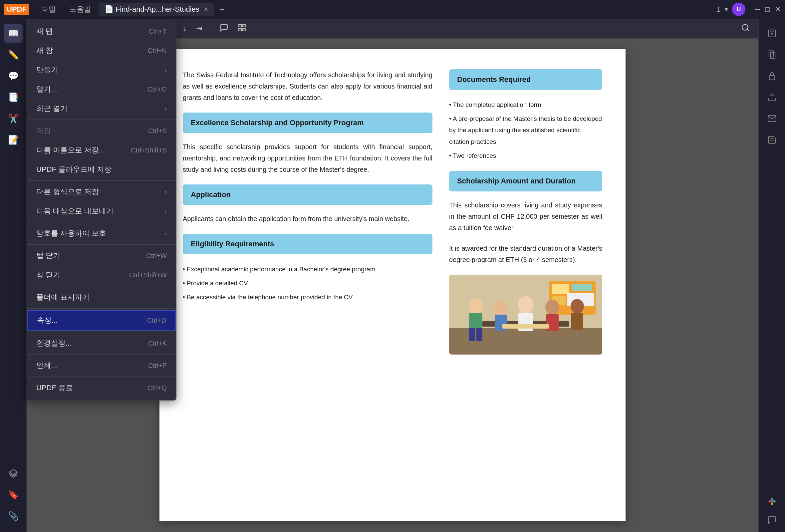 Image resolution: width=785 pixels, height=532 pixels. What do you see at coordinates (14, 55) in the screenshot?
I see `sidebar-icon-edit: ✏️` at bounding box center [14, 55].